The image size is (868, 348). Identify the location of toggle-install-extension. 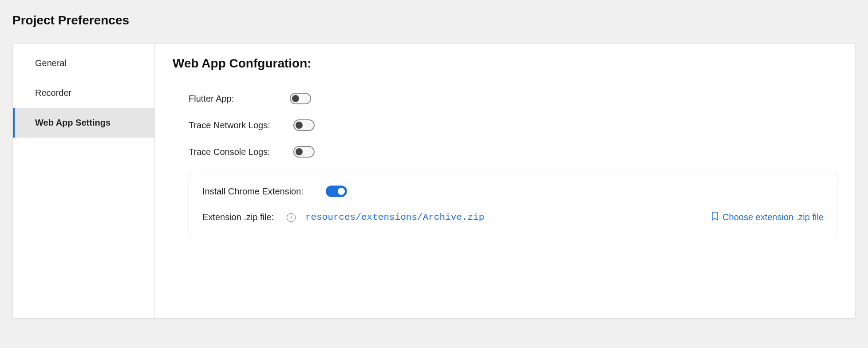
(336, 191).